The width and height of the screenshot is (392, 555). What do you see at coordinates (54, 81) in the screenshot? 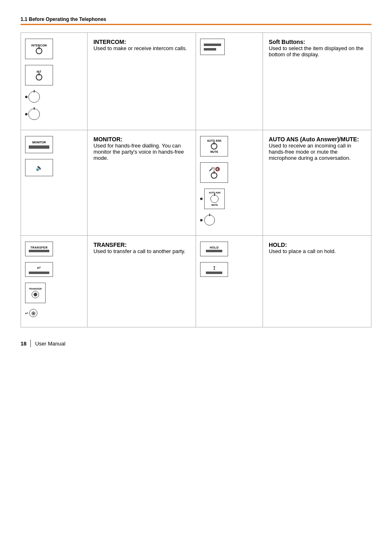
I see `intercom-icons: INTERCOM INT` at bounding box center [54, 81].